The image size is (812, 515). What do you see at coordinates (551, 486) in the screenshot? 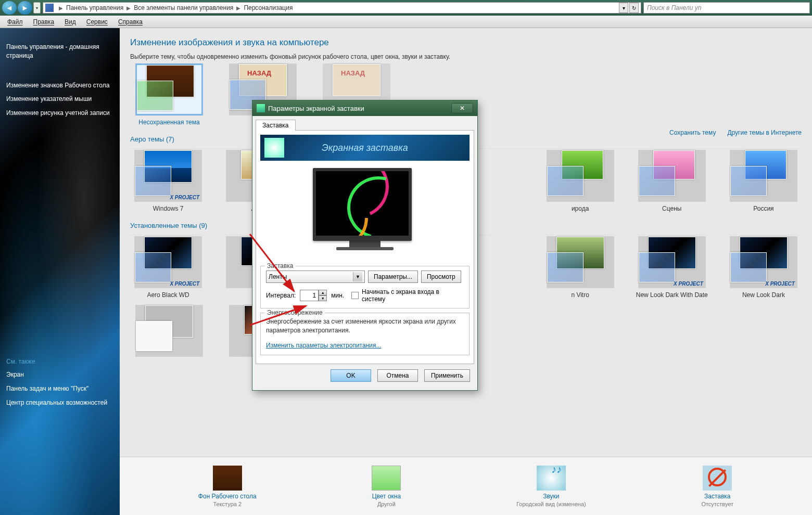
I see `bottom-sounds: ♪♪ Звуки Городской вид (изменена)` at bounding box center [551, 486].